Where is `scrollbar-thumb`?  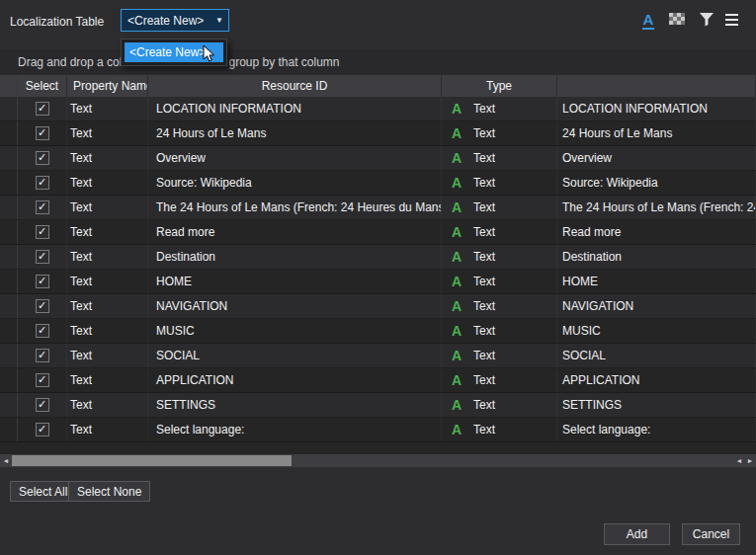
scrollbar-thumb is located at coordinates (152, 460).